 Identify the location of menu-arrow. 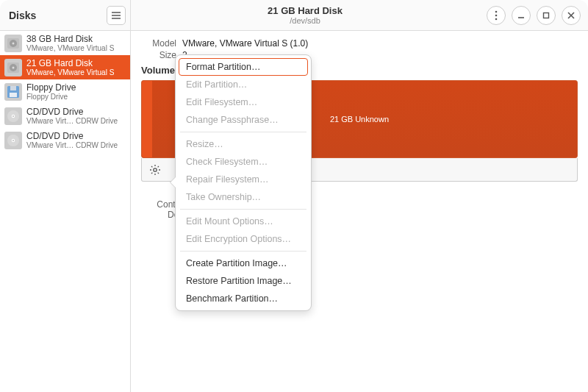
(173, 182).